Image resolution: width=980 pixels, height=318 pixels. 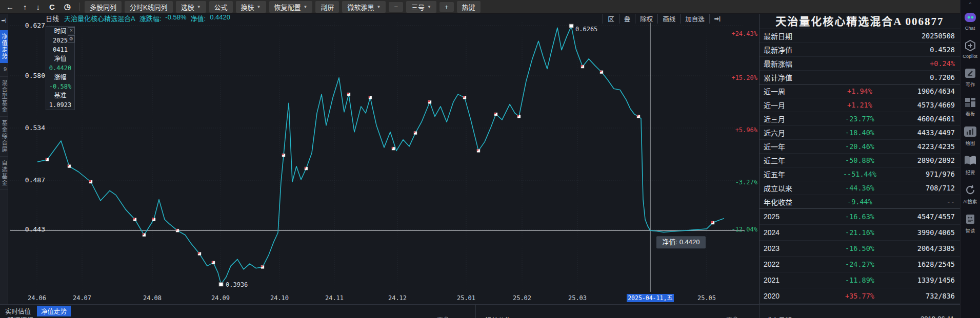 I want to click on gear-icon: ⚙, so click(x=71, y=39).